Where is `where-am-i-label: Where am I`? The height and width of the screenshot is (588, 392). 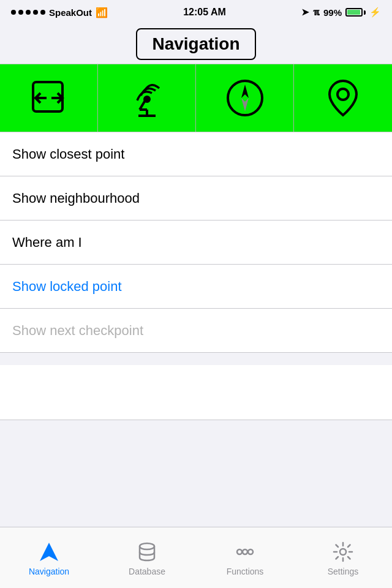 where-am-i-label: Where am I is located at coordinates (47, 243).